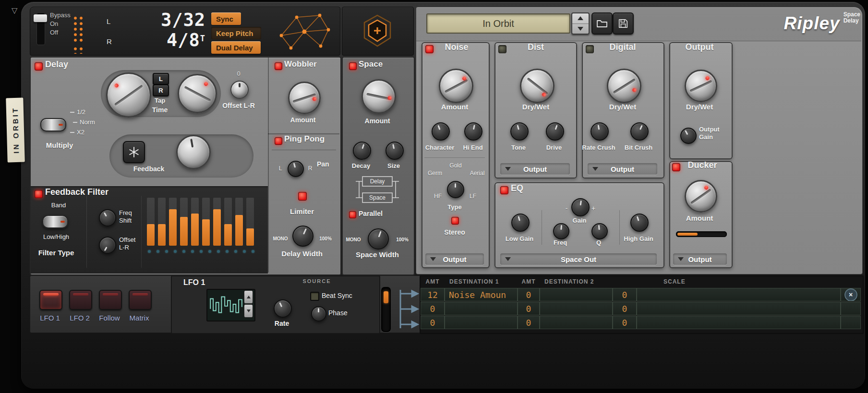  What do you see at coordinates (302, 196) in the screenshot?
I see `limiter-led` at bounding box center [302, 196].